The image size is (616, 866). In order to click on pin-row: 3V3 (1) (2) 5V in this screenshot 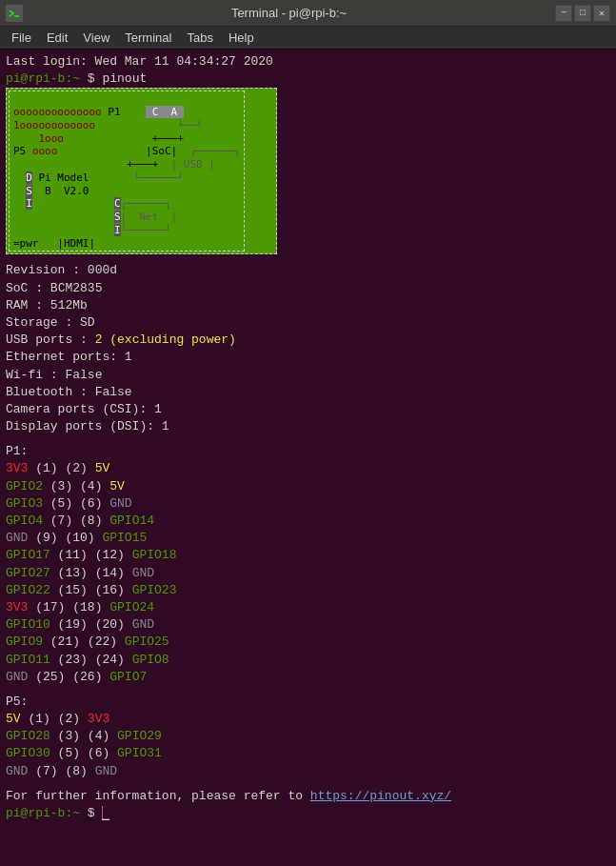, I will do `click(308, 469)`.